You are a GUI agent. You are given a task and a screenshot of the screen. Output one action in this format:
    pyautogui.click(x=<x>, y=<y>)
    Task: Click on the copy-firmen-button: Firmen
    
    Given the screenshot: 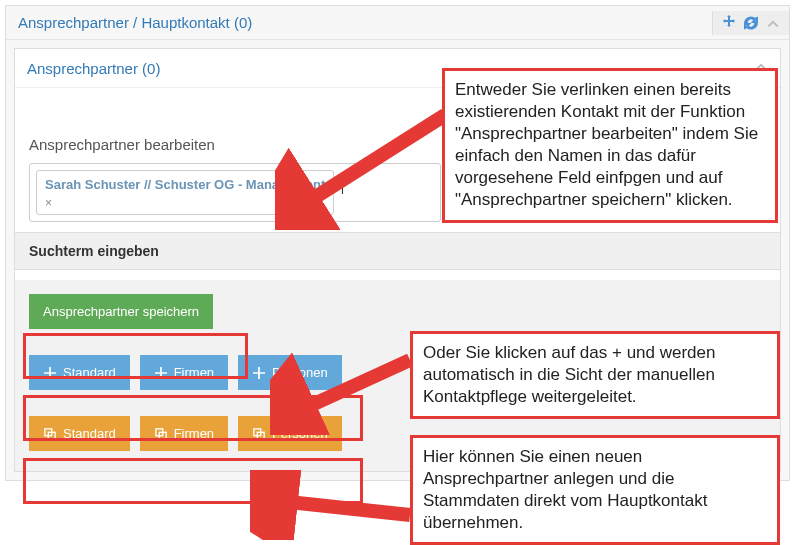 What is the action you would take?
    pyautogui.click(x=184, y=434)
    